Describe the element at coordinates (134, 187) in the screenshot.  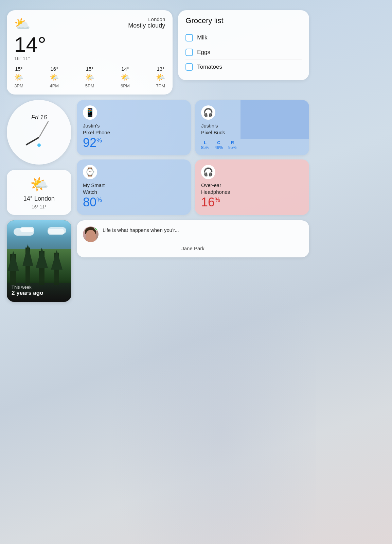
I see `battery-card-watch: ⌚ My SmartWatch 80%` at that location.